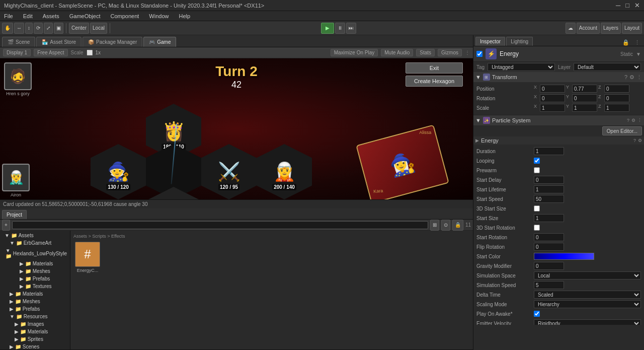 The height and width of the screenshot is (350, 644). Describe the element at coordinates (477, 141) in the screenshot. I see `energy-arrow: ▶` at that location.